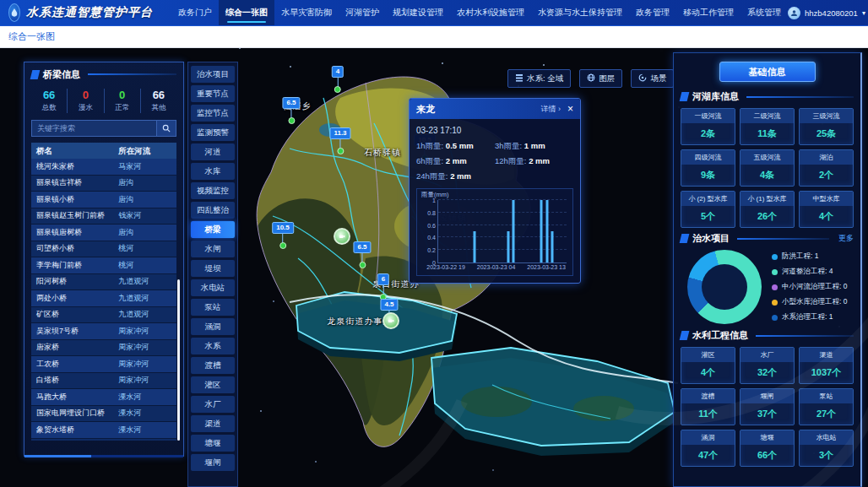 This screenshot has width=868, height=487. Describe the element at coordinates (213, 268) in the screenshot. I see `layer-menu-item-11: 堤坝` at that location.